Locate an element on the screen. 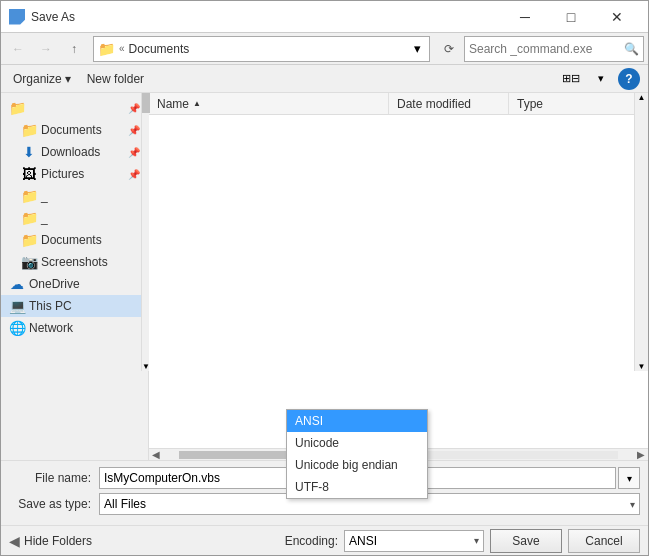 The width and height of the screenshot is (649, 556). file-list-header: Name ▲ Date modified Type is located at coordinates (398, 104).